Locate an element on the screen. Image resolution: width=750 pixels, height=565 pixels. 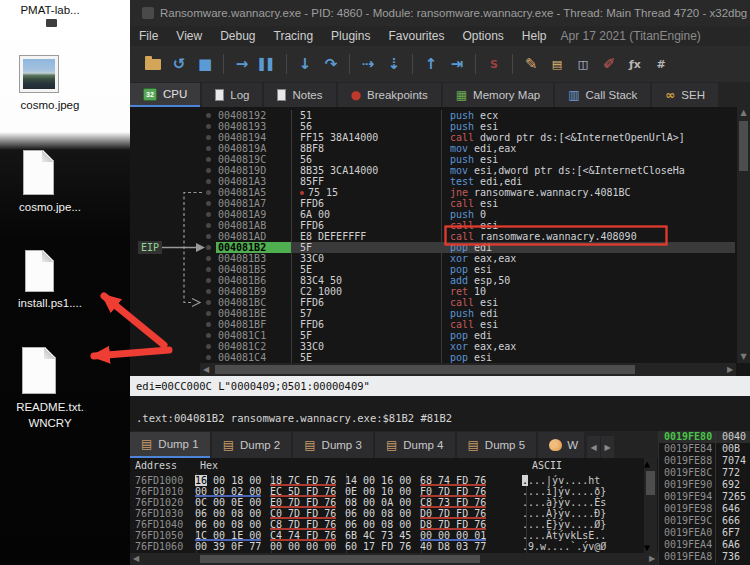
desktop-icon-cosmo-jpeg-label: cosmo.jpeg is located at coordinates (52, 105).